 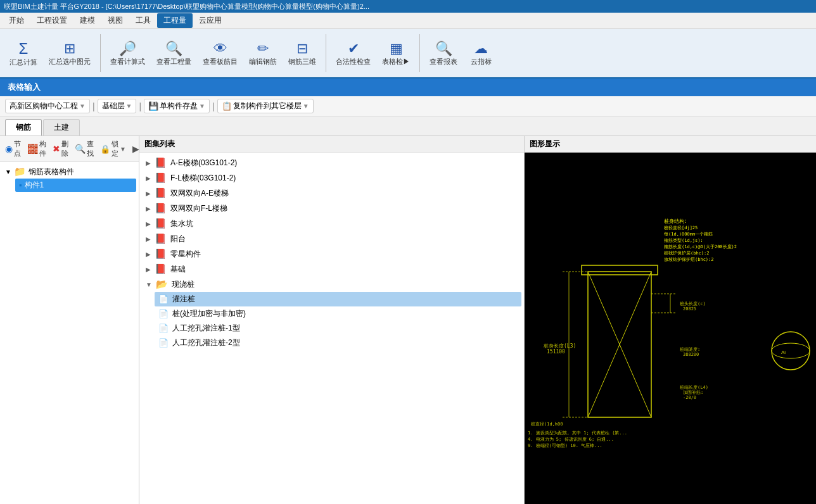 I want to click on delete-label: 删除, so click(x=65, y=149).